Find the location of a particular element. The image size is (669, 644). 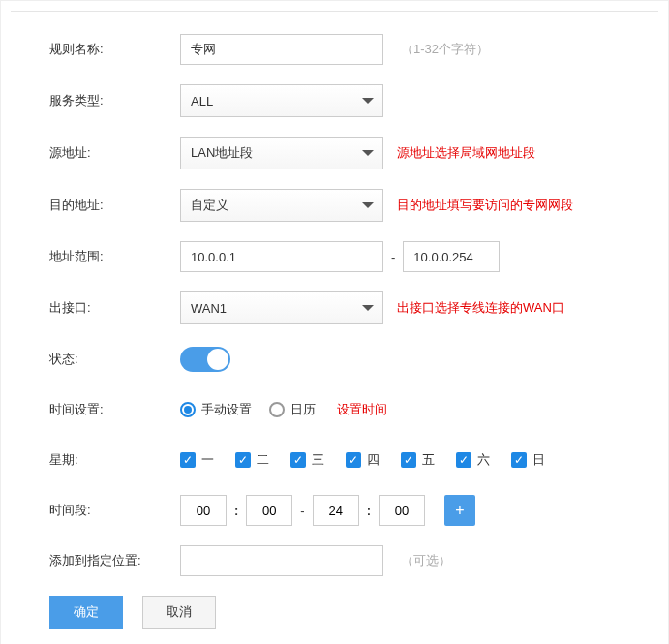

weekday-label: 六 is located at coordinates (484, 460).